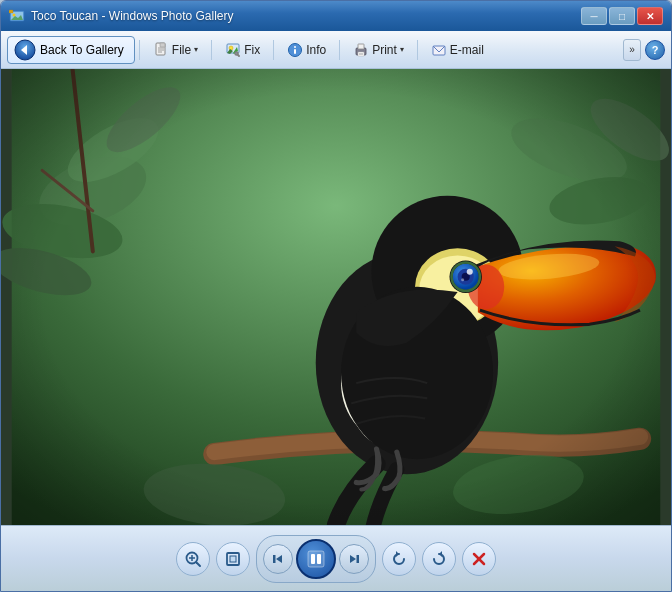 The width and height of the screenshot is (672, 592). I want to click on window-controls: ─ □ ✕, so click(622, 16).